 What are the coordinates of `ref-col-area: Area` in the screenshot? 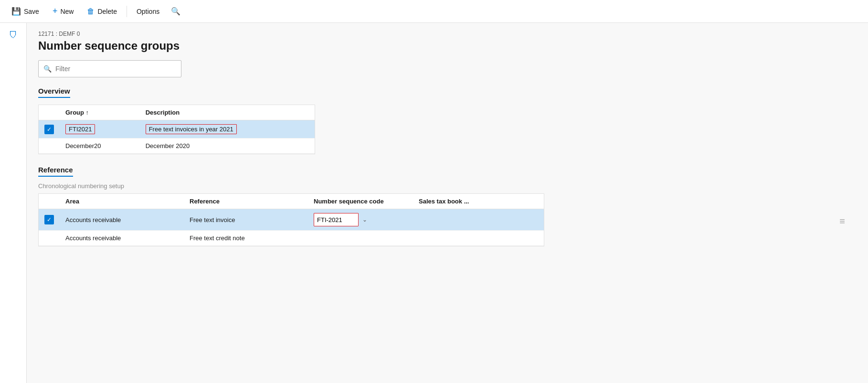 It's located at (122, 202).